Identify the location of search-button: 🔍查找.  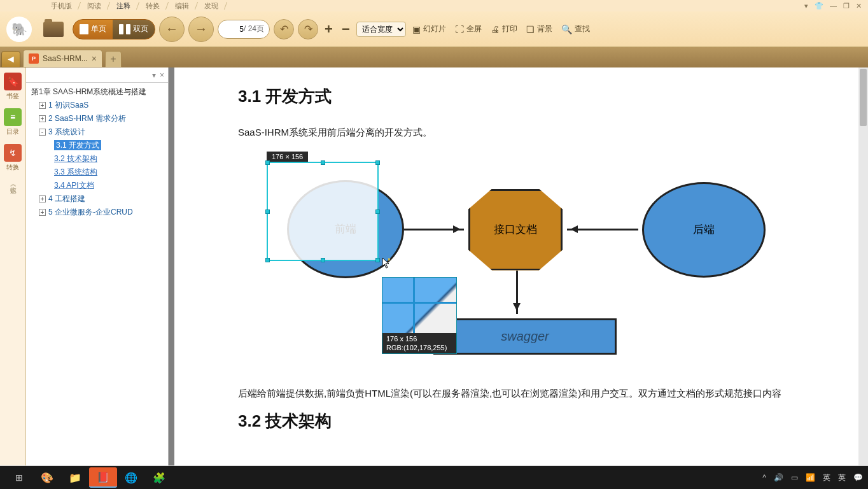
(575, 29).